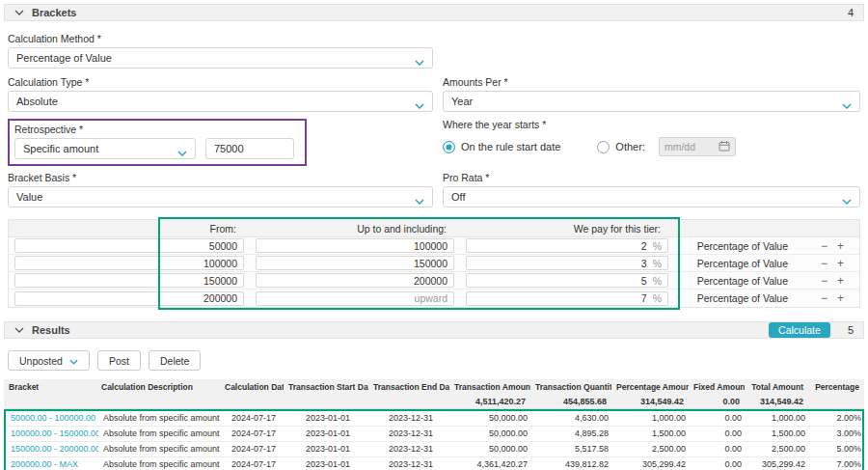 Image resolution: width=868 pixels, height=470 pixels. Describe the element at coordinates (434, 419) in the screenshot. I see `result-row: 50000.00 - 100000.00Absolute from specif…` at that location.